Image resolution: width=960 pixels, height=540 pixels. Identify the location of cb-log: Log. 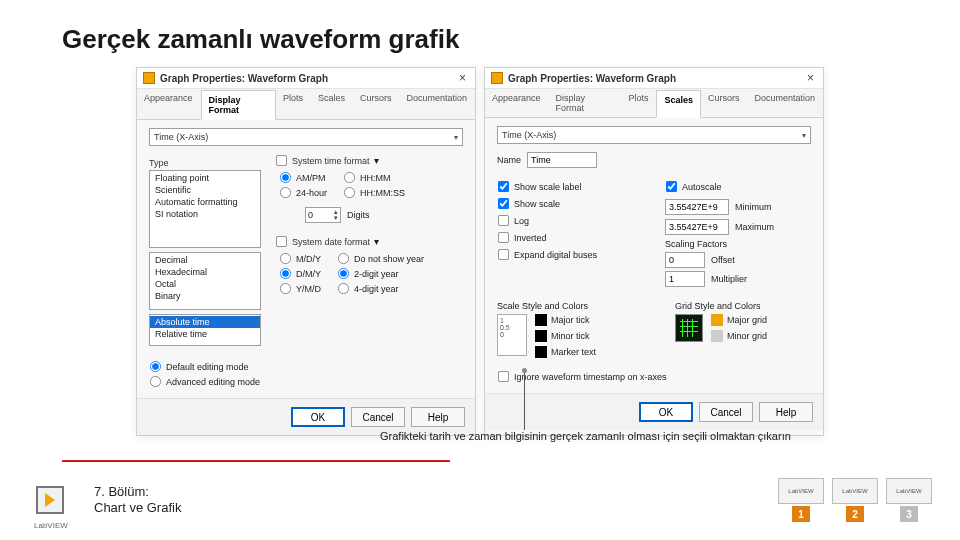
(572, 220).